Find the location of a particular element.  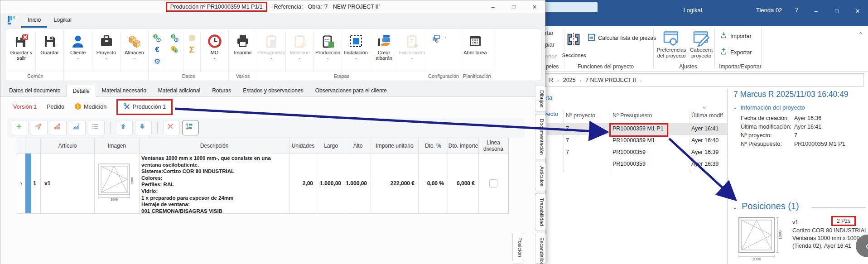

sections-button: Secciones is located at coordinates (574, 55).